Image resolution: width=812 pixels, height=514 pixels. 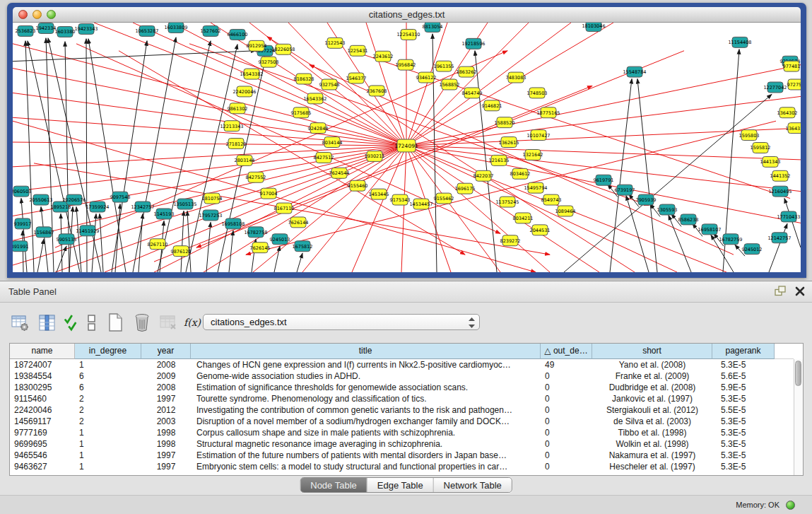 What do you see at coordinates (298, 222) in the screenshot?
I see `graph-node: 7626144` at bounding box center [298, 222].